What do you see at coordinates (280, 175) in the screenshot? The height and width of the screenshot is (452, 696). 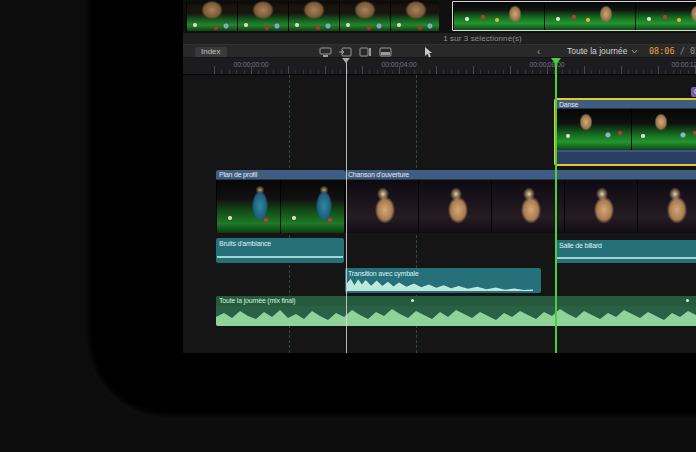 I see `clip-label: Plan de profil` at bounding box center [280, 175].